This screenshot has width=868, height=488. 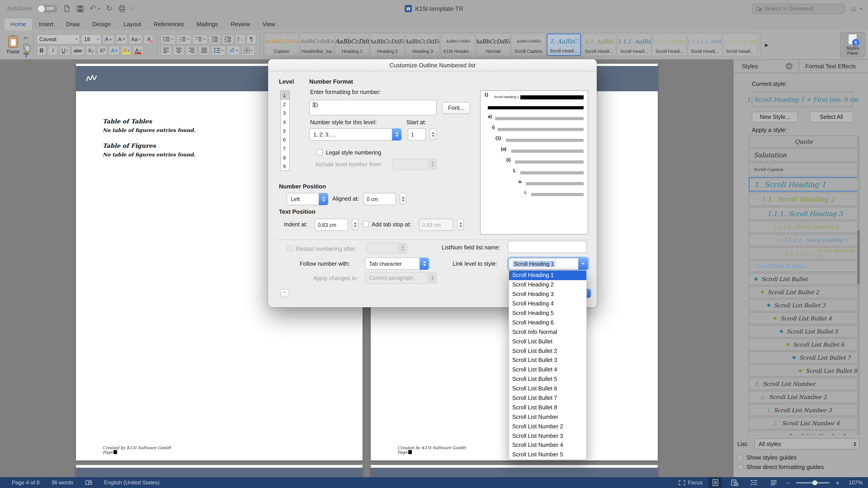 What do you see at coordinates (352, 44) in the screenshot?
I see `style-gallery-tile: AaBbCcDdt Heading 1` at bounding box center [352, 44].